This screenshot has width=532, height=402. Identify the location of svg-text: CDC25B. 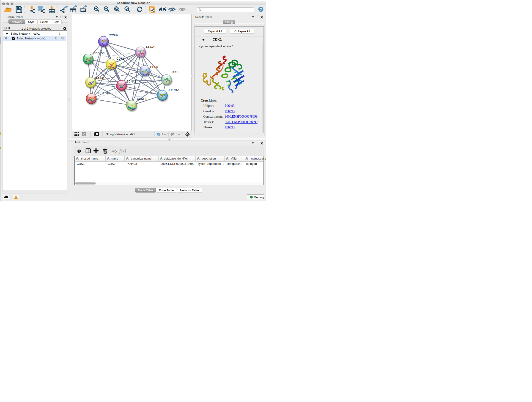
(99, 53).